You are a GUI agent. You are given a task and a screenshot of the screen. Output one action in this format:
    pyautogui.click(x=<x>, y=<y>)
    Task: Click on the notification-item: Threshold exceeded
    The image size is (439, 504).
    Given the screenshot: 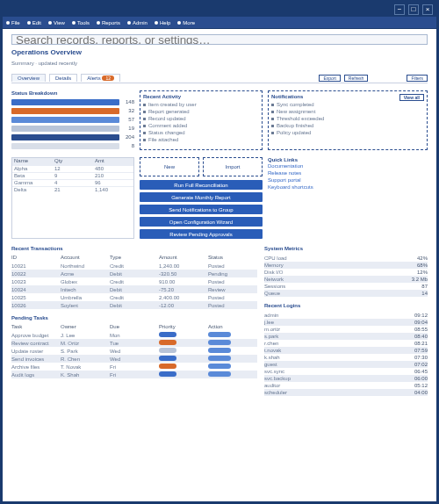 What is the action you would take?
    pyautogui.click(x=348, y=119)
    